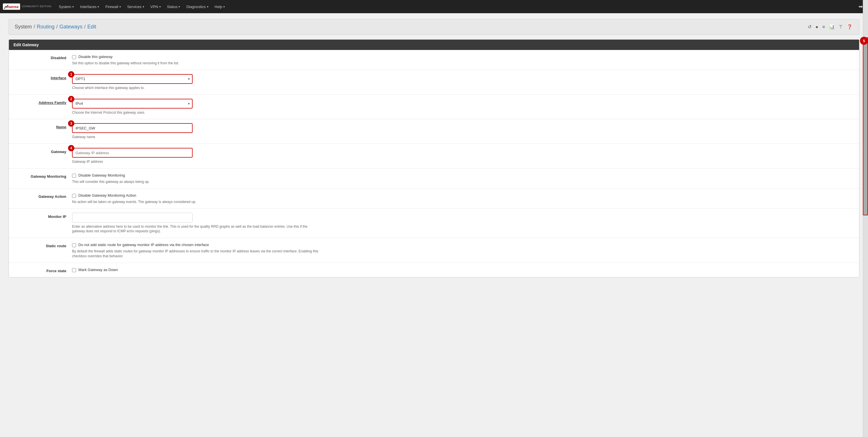 The image size is (868, 437). Describe the element at coordinates (132, 79) in the screenshot. I see `interface-select: OPT1 WAN LAN` at that location.